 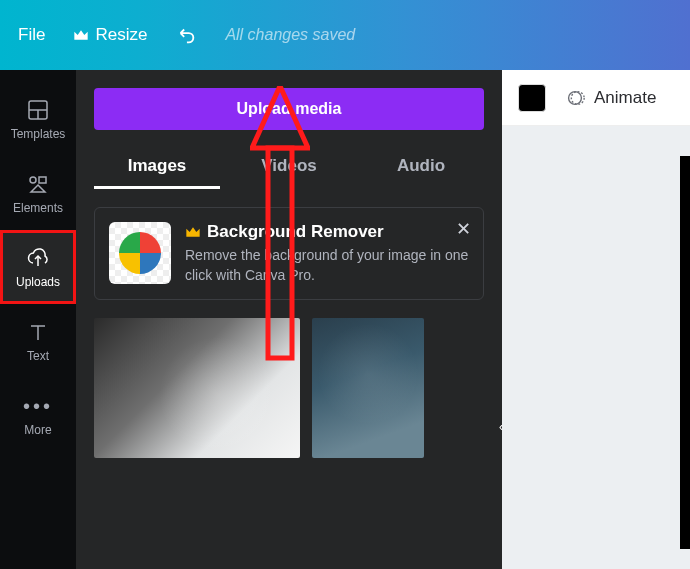 What do you see at coordinates (685, 352) in the screenshot?
I see `design-element` at bounding box center [685, 352].